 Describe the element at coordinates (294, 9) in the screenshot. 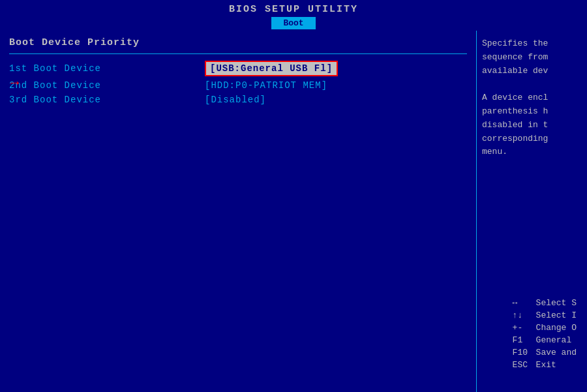

I see `bios-title: BIOS SETUP UTILITY` at that location.